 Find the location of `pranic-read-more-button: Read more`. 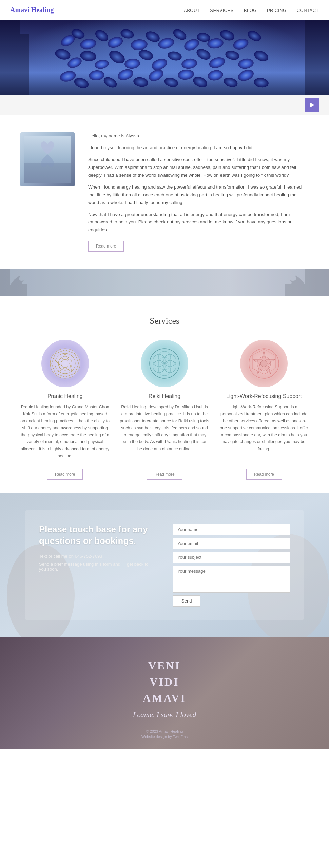

pranic-read-more-button: Read more is located at coordinates (65, 474).